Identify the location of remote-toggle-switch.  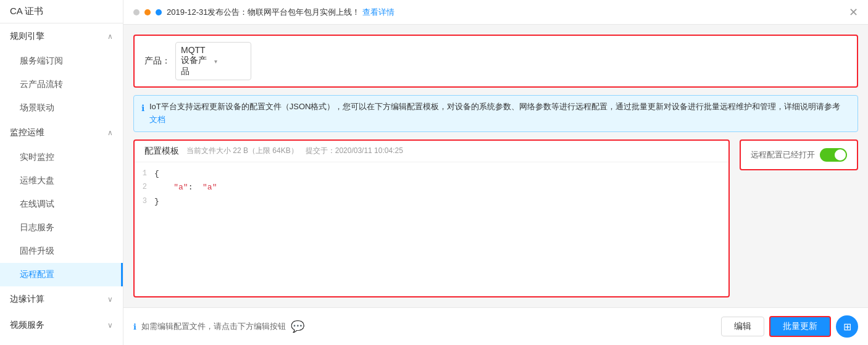
(833, 155).